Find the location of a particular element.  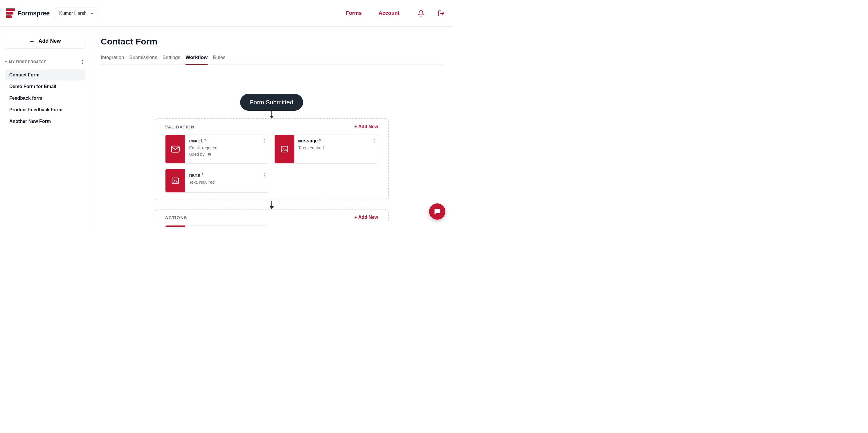

sidebar-item-another-new-form: Another New Form is located at coordinates (45, 121).